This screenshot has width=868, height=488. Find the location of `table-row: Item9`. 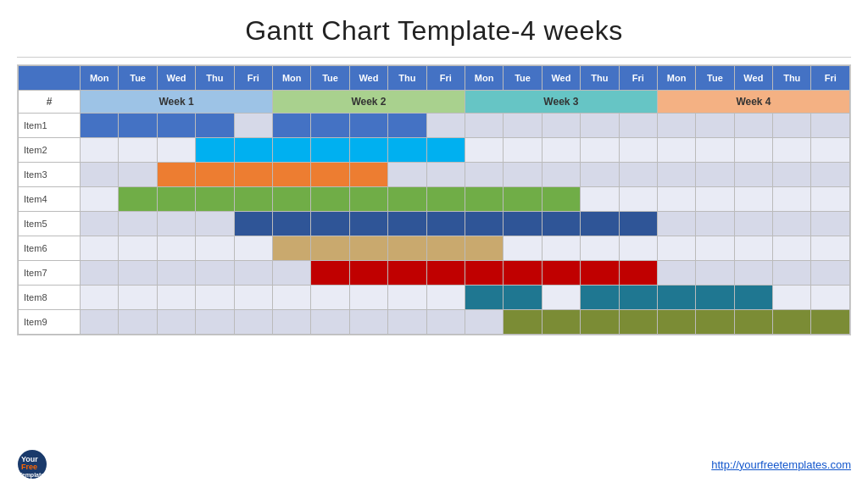

table-row: Item9 is located at coordinates (434, 322).